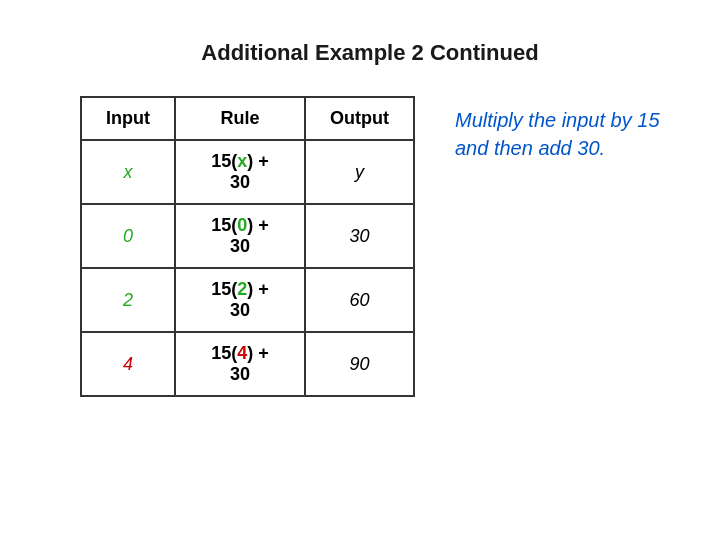 The height and width of the screenshot is (540, 720). Describe the element at coordinates (360, 172) in the screenshot. I see `cell-output: y` at that location.